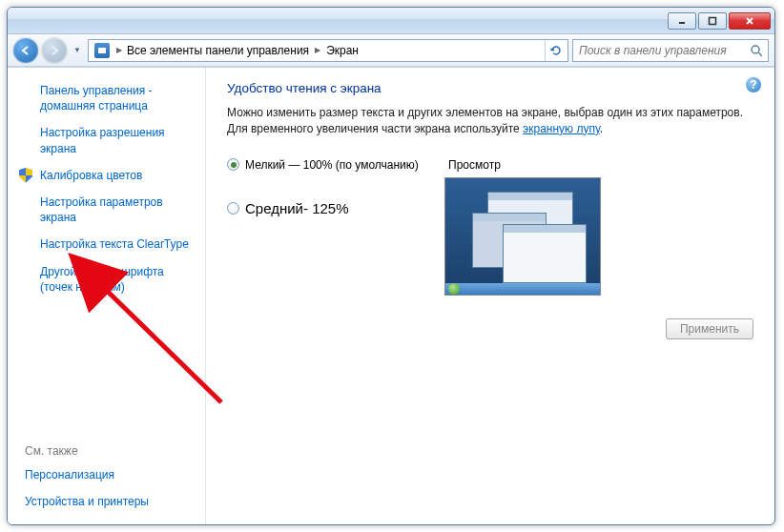 The image size is (784, 532). What do you see at coordinates (682, 21) in the screenshot?
I see `minimize-icon` at bounding box center [682, 21].